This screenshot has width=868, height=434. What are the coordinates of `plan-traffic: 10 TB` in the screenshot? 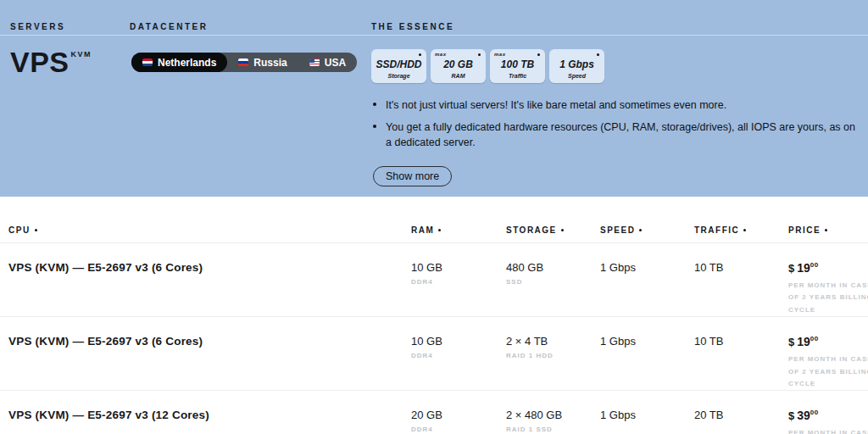 It's located at (741, 268).